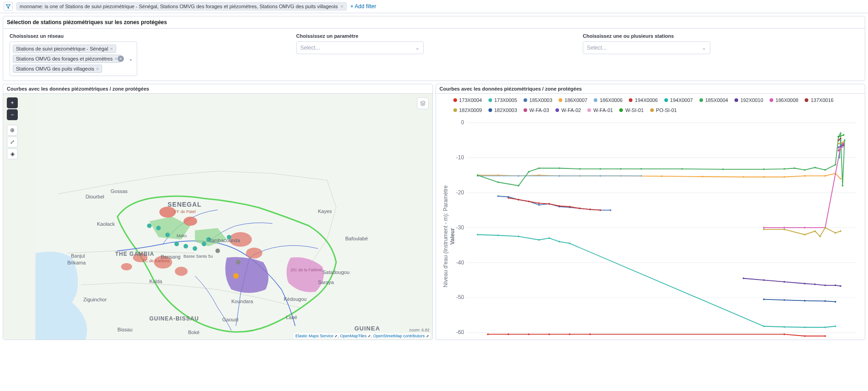 This screenshot has height=391, width=868. Describe the element at coordinates (12, 130) in the screenshot. I see `locate-button: ⊕` at that location.